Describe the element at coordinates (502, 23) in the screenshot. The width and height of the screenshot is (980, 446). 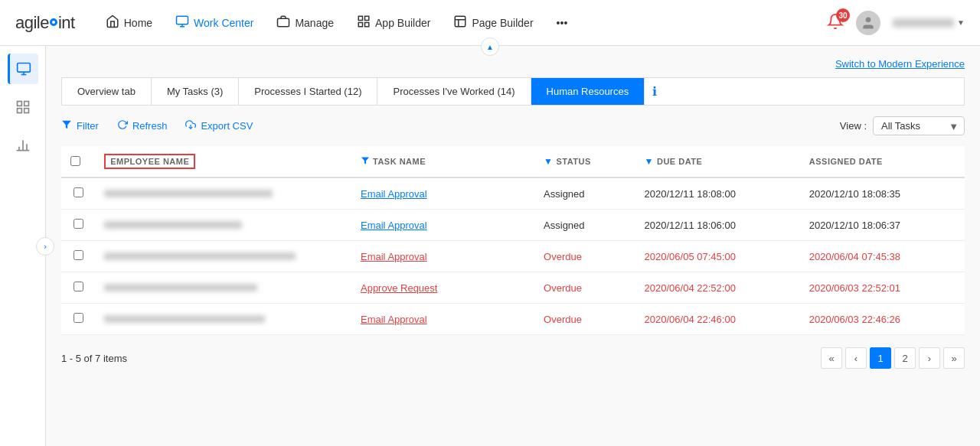
I see `nav-page-builder-label: Page Builder` at that location.